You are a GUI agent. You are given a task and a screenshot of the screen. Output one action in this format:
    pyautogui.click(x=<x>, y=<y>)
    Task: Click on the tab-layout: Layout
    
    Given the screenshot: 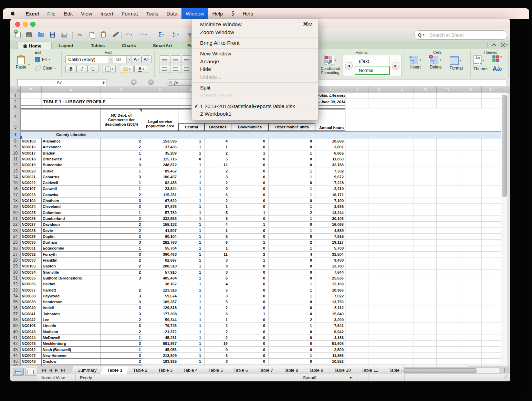 What is the action you would take?
    pyautogui.click(x=66, y=45)
    